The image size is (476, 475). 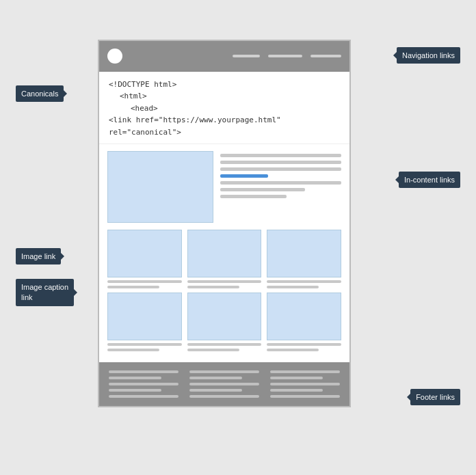 I want to click on grid-line-2b, so click(x=213, y=287).